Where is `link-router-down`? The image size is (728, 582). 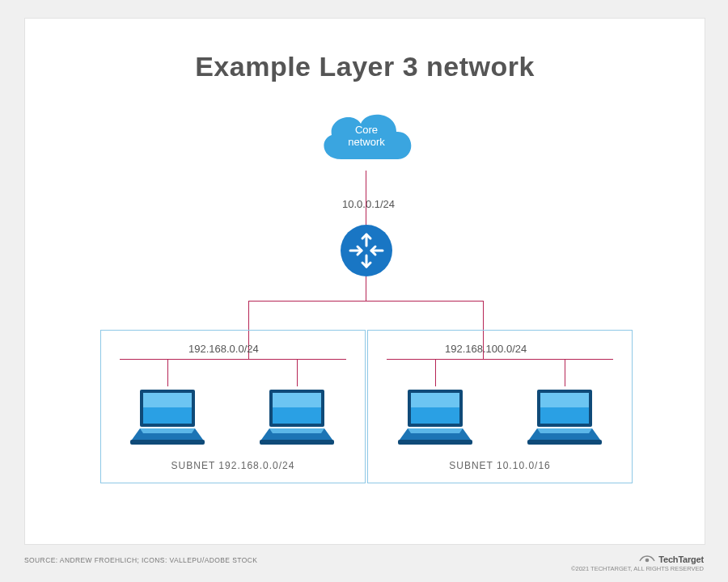
link-router-down is located at coordinates (366, 289).